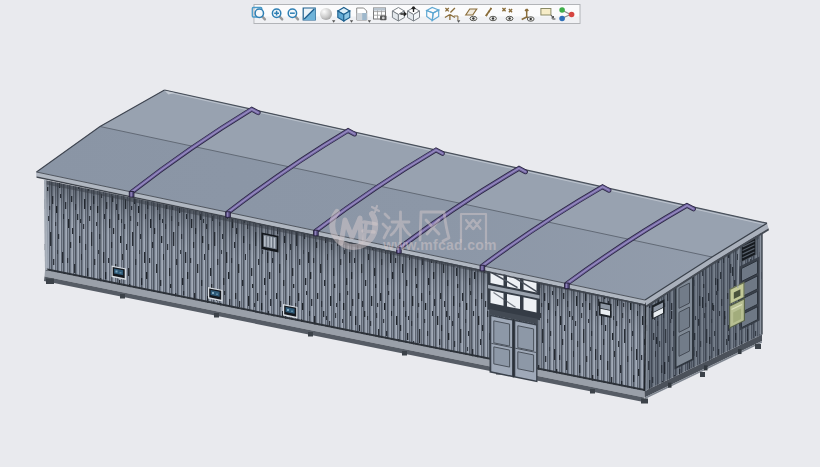 Image resolution: width=820 pixels, height=467 pixels. Describe the element at coordinates (440, 245) in the screenshot. I see `svg-text: www.mfcad.com` at that location.